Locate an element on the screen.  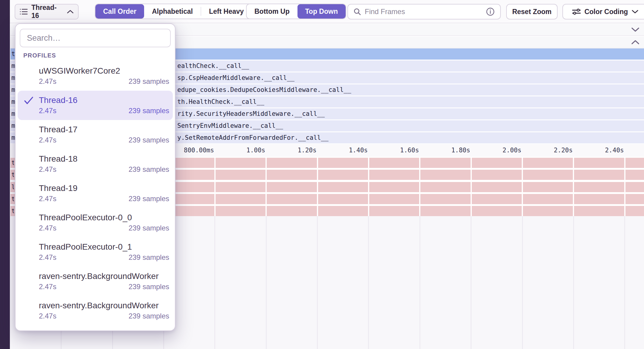
left-edge-strip is located at coordinates (5, 174).